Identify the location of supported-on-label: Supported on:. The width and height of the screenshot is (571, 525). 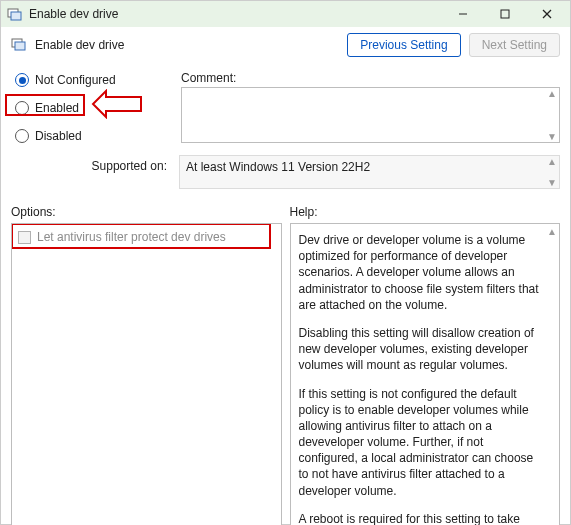
(91, 164).